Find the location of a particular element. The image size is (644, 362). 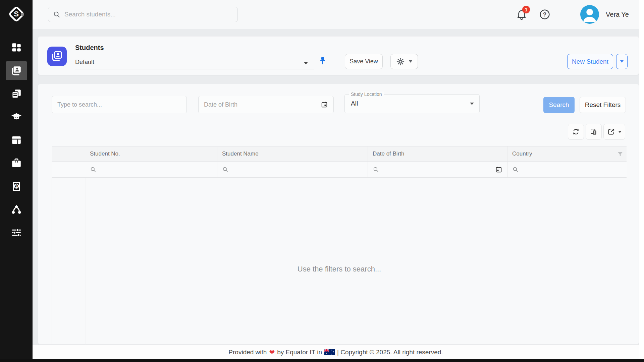

filter-cell-country is located at coordinates (567, 170).